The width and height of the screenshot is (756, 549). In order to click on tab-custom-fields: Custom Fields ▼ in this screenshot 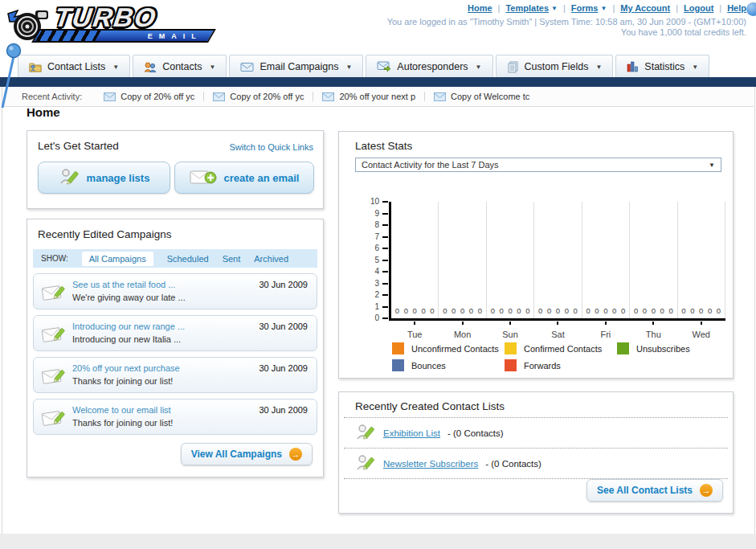, I will do `click(554, 66)`.